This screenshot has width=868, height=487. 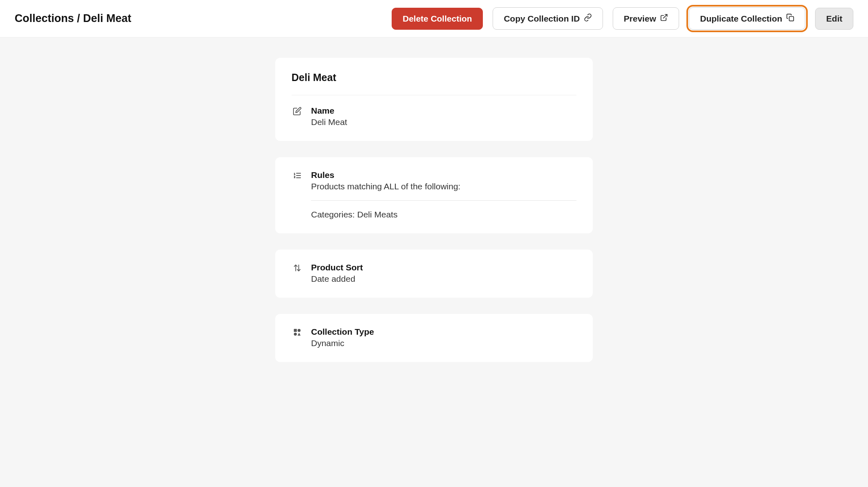 I want to click on list-ordered-icon, so click(x=297, y=175).